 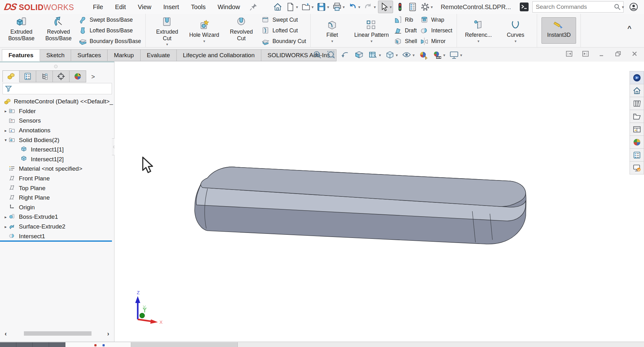 I want to click on collapse-ribbon-icon: ^, so click(x=630, y=29).